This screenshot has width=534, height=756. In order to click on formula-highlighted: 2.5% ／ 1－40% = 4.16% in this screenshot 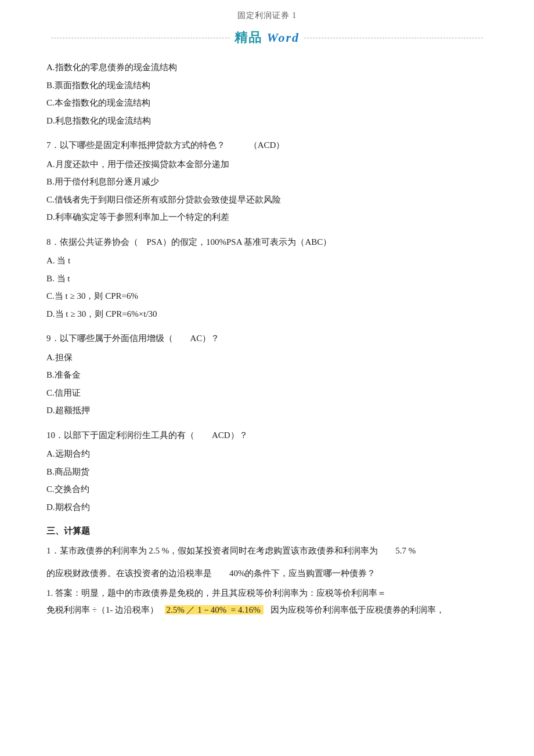, I will do `click(214, 610)`.